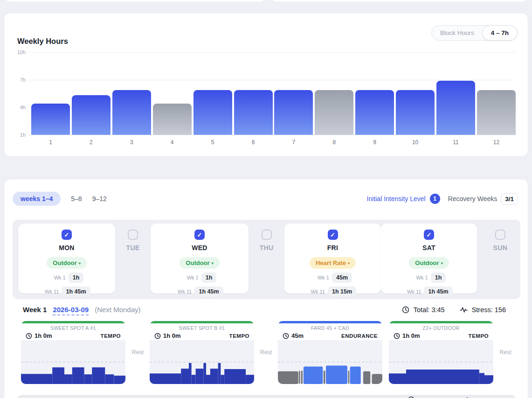 This screenshot has width=532, height=398. What do you see at coordinates (396, 199) in the screenshot?
I see `initial-intensity-link: Initial Intensity Level` at bounding box center [396, 199].